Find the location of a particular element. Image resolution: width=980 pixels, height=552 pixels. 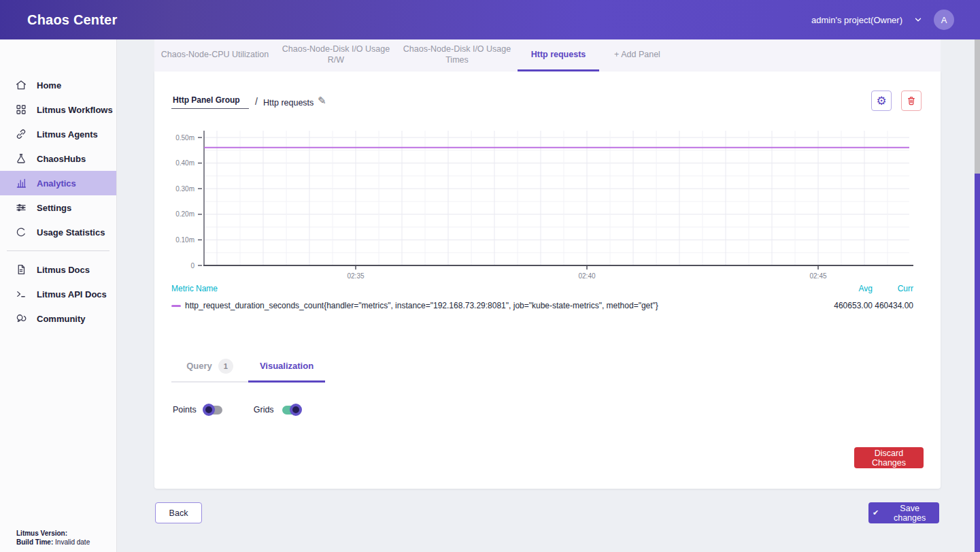

sidebar-docs-nav: Litmus DocsLitmus API DocsCommunity is located at coordinates (58, 294).